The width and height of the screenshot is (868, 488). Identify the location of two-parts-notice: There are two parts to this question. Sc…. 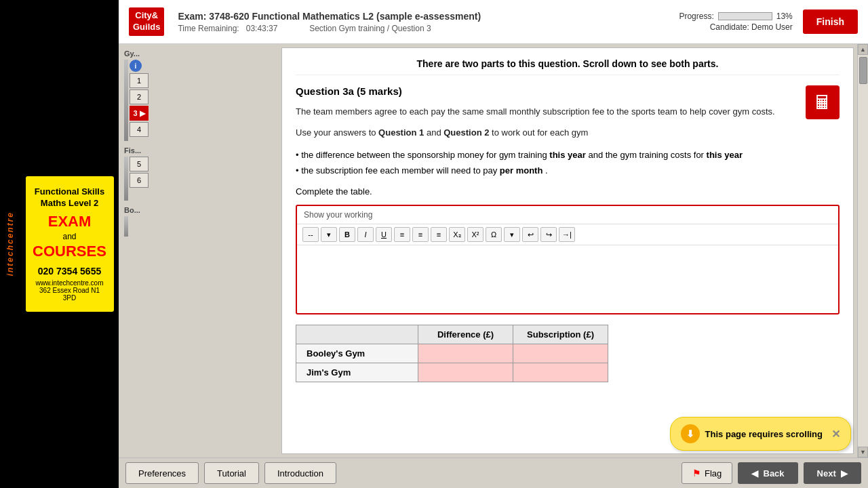
(568, 66).